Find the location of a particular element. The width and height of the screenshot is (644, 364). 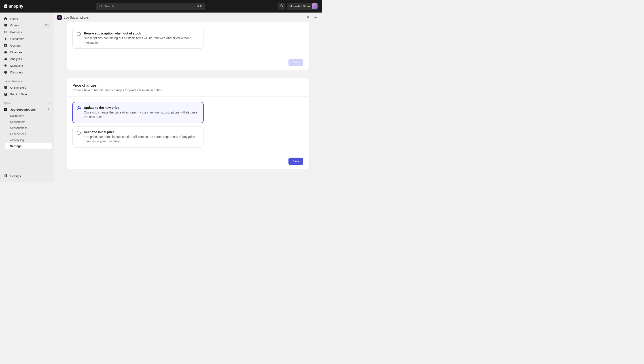

nav-label: Home is located at coordinates (14, 19).